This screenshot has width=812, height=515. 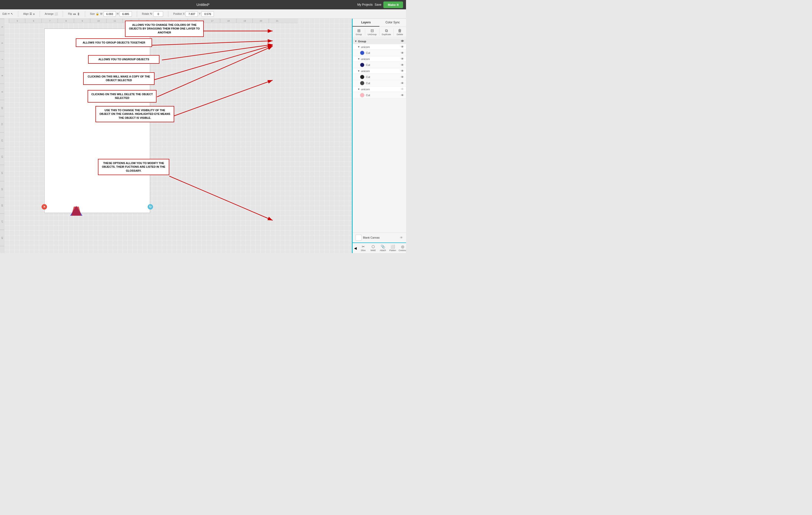 I want to click on layer-group-header: ▼ Group 👁, so click(x=379, y=41).